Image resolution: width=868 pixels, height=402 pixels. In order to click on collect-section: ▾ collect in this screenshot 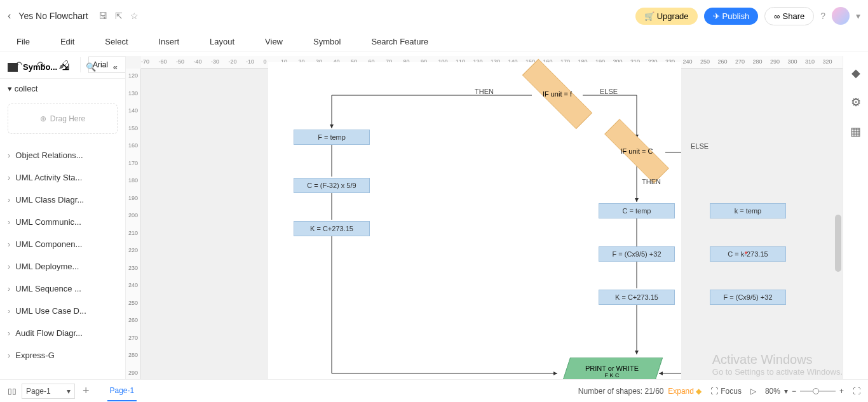, I will do `click(62, 89)`.